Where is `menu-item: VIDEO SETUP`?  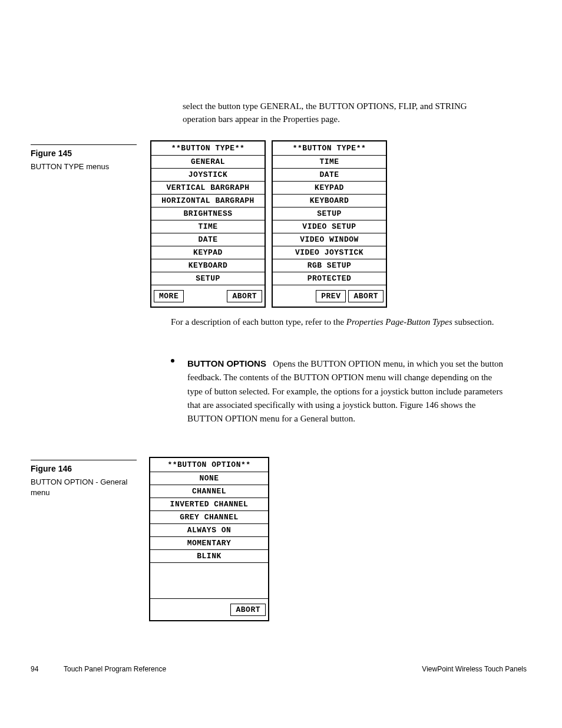 menu-item: VIDEO SETUP is located at coordinates (329, 226).